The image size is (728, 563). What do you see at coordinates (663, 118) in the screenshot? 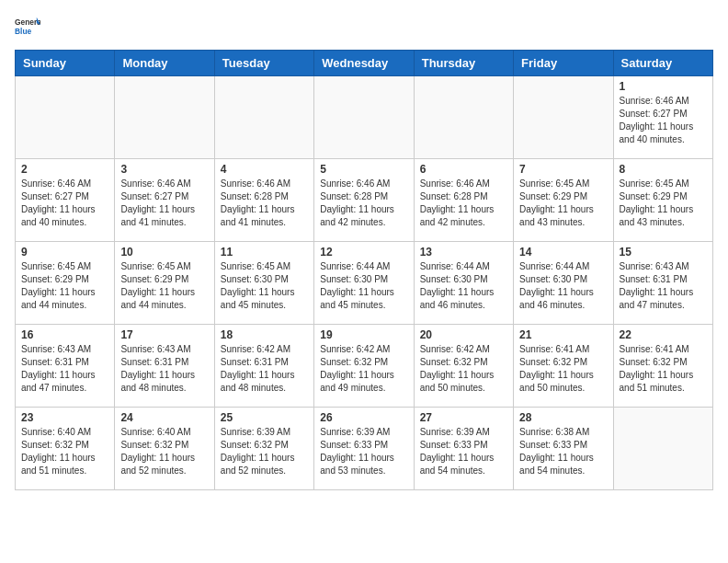
I see `calendar-cell: 1Sunrise: 6:46 AM Sunset: 6:27 PM Daylig…` at bounding box center [663, 118].